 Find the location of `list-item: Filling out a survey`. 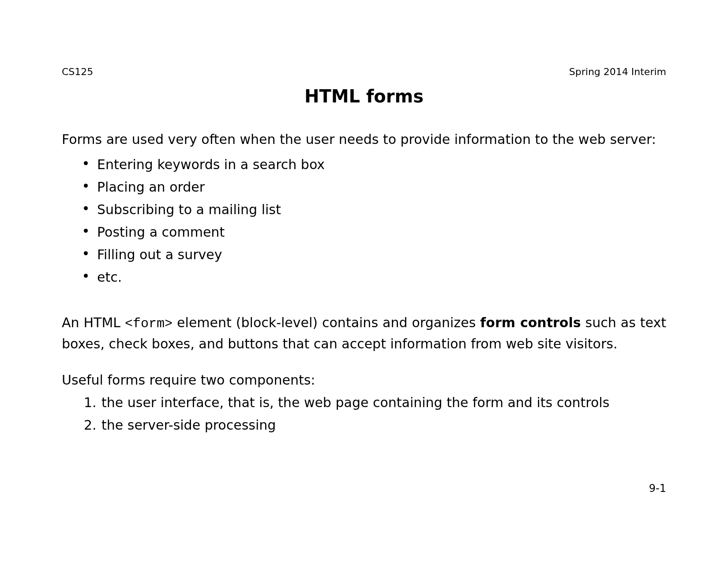

list-item: Filling out a survey is located at coordinates (375, 254).